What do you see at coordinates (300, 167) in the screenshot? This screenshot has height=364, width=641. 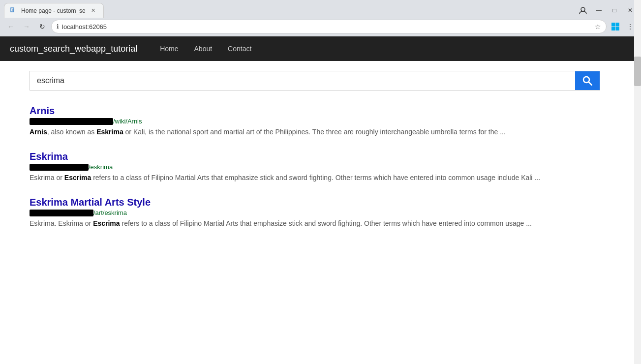 I see `result-url-row: /eskrima` at bounding box center [300, 167].